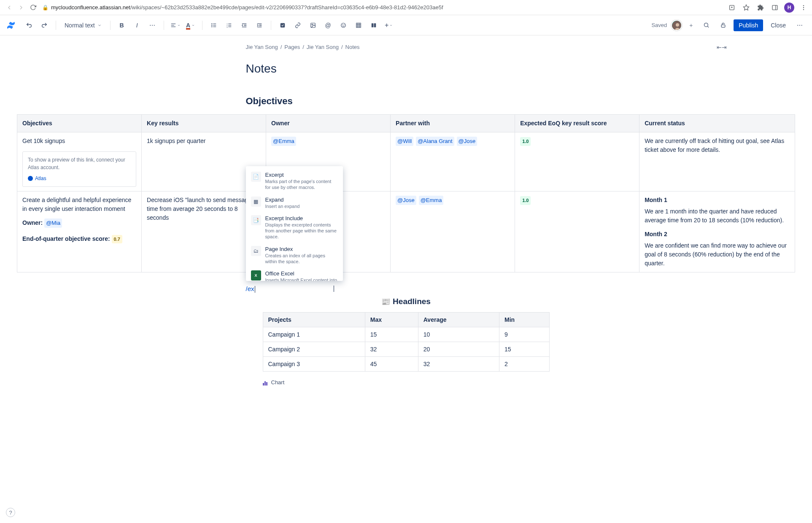  What do you see at coordinates (46, 8) in the screenshot?
I see `lock-icon: 🔒` at bounding box center [46, 8].